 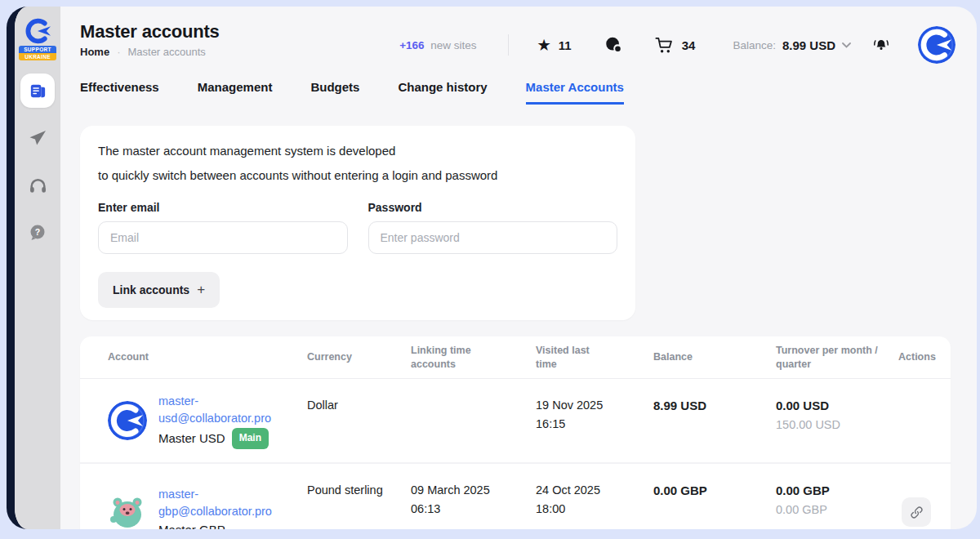 I want to click on sidebar-item-news, so click(x=38, y=91).